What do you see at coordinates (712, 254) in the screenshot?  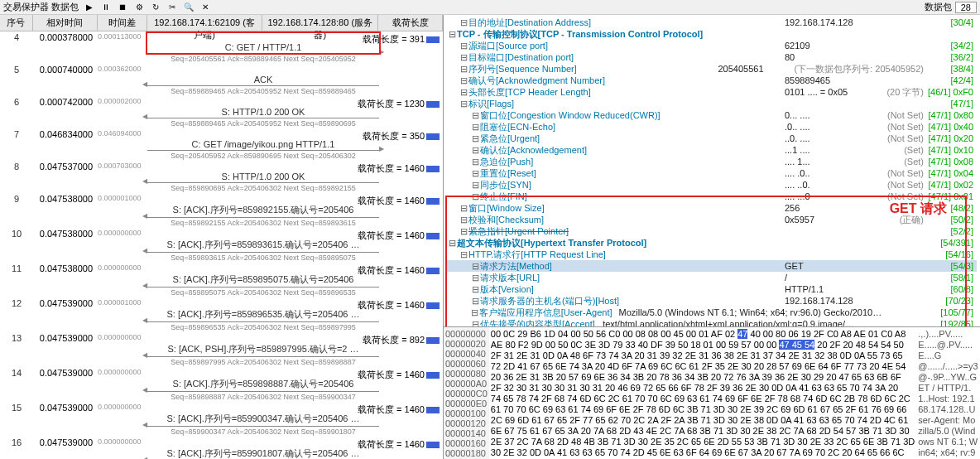 I see `tree-row: ⊟HTTP.请求行[HTTP Request Line][54/16]` at bounding box center [712, 254].